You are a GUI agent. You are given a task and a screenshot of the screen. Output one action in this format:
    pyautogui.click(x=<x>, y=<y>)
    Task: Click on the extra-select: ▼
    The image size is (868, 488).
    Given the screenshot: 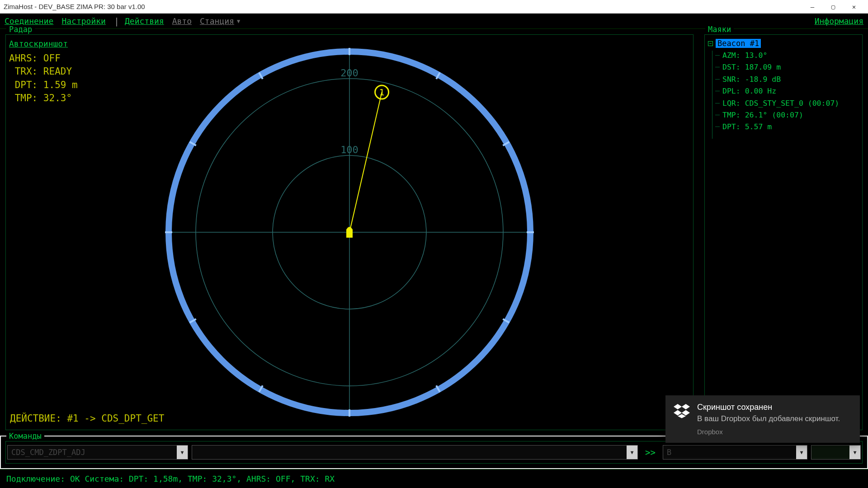 What is the action you would take?
    pyautogui.click(x=836, y=452)
    